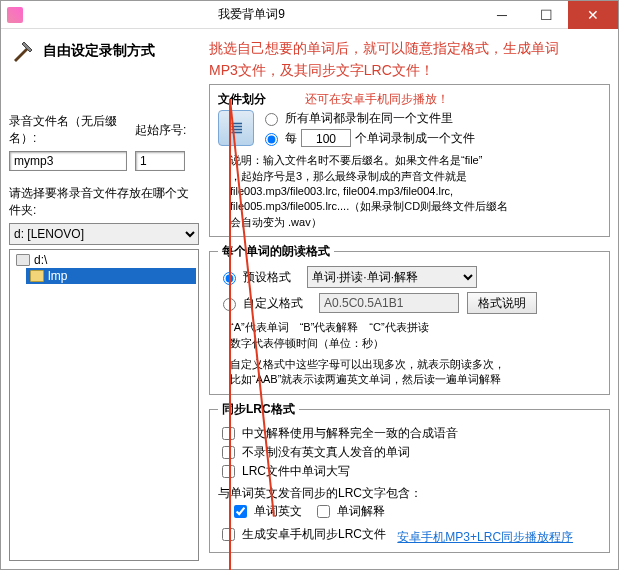  I want to click on android-player-link: 安卓手机MP3+LRC同步播放程序, so click(485, 537).